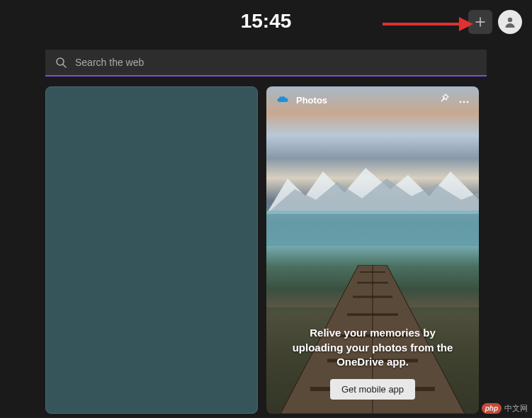 The height and width of the screenshot is (418, 532). Describe the element at coordinates (504, 408) in the screenshot. I see `watermark: php 中文网` at that location.